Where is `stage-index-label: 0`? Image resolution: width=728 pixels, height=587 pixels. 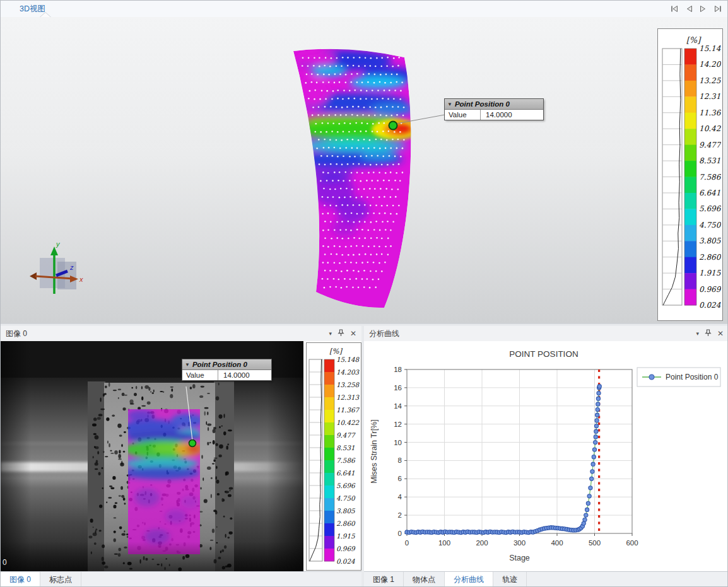
stage-index-label: 0 is located at coordinates (5, 562).